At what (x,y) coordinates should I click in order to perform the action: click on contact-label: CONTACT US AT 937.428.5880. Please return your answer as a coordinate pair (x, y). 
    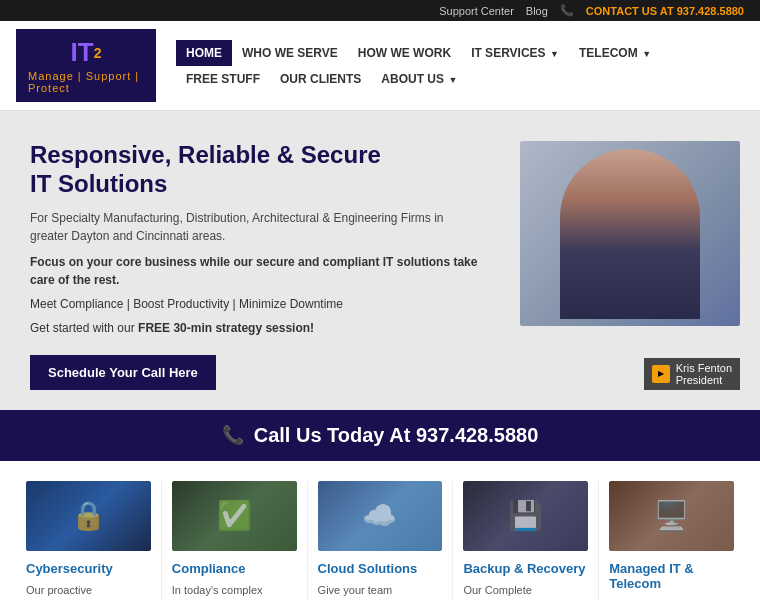
    Looking at the image, I should click on (665, 11).